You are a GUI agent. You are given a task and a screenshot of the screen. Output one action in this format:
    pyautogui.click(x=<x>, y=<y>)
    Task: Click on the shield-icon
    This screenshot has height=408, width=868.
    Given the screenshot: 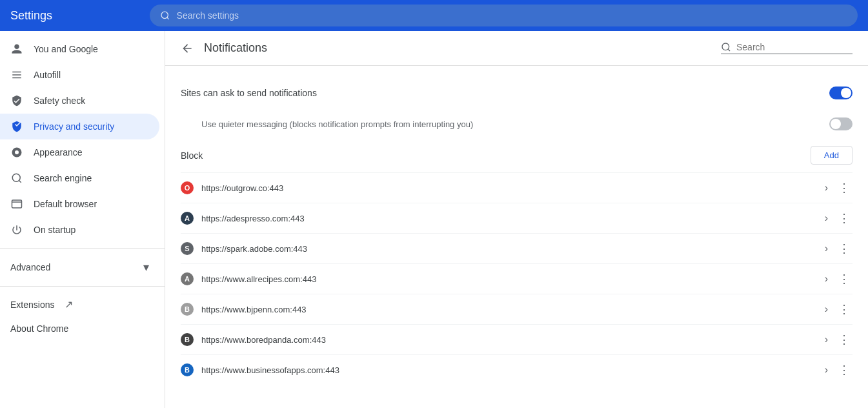 What is the action you would take?
    pyautogui.click(x=17, y=101)
    